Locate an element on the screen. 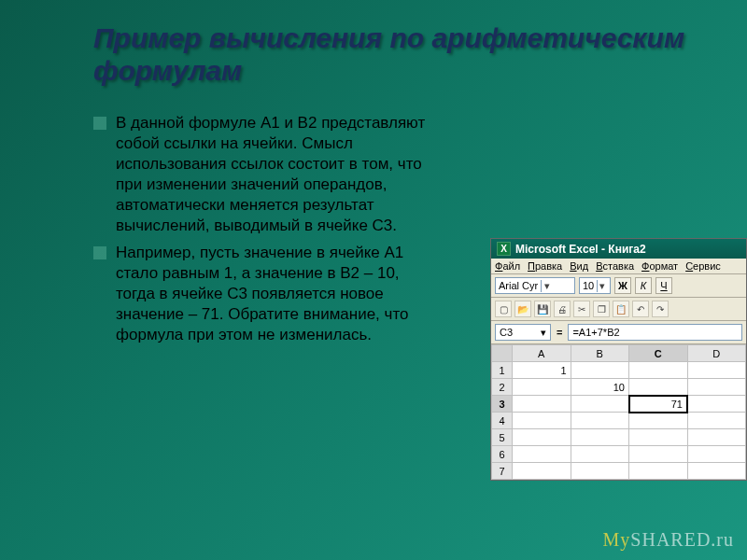 The image size is (747, 560). bullet-text: В данной формуле А1 и В2 представляют со… is located at coordinates (273, 175).